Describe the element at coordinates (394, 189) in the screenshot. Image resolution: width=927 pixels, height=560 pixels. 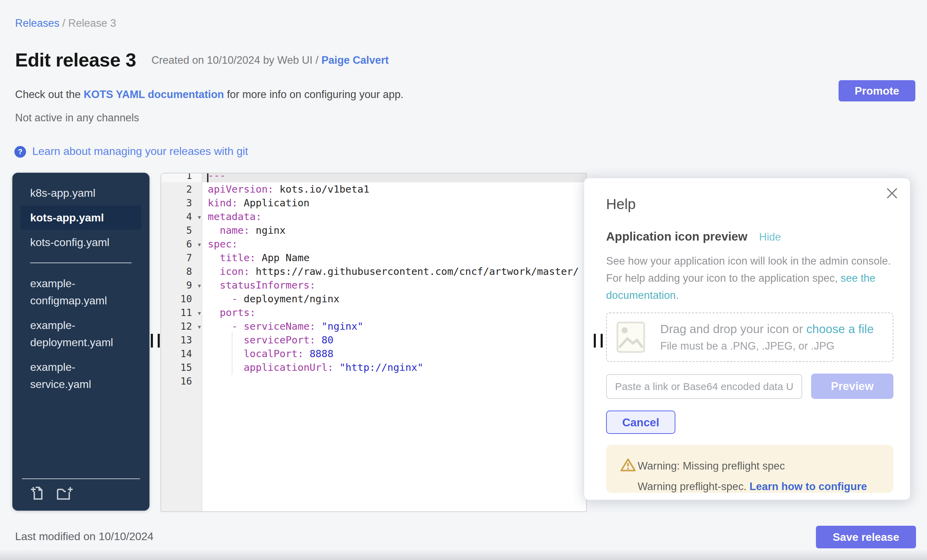
I see `code-line-2: apiVersion: kots.io/v1beta1` at that location.